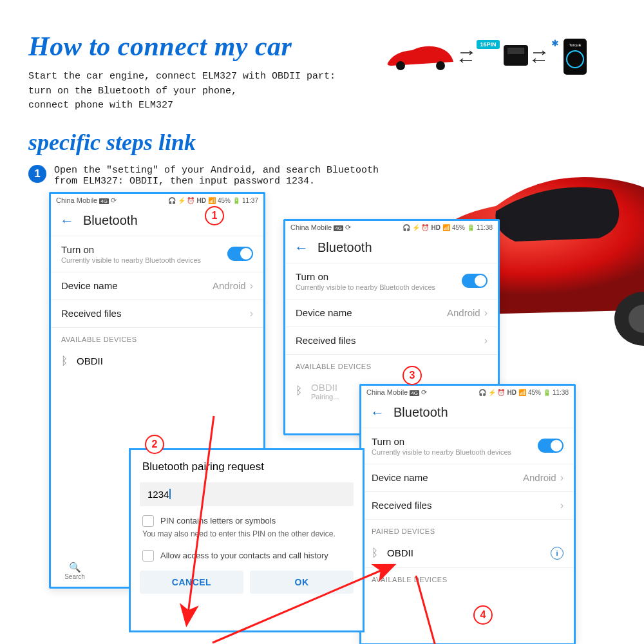 This screenshot has width=644, height=644. Describe the element at coordinates (301, 582) in the screenshot. I see `ok-button: OK` at that location.